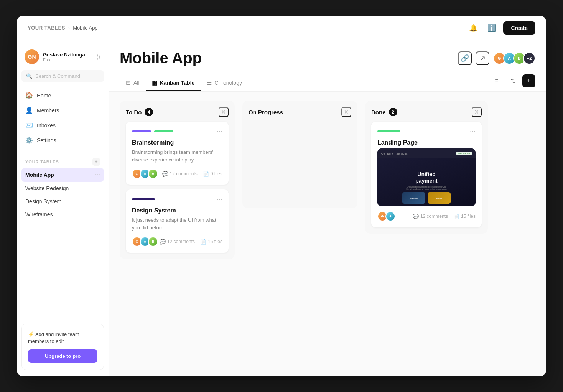 Image resolution: width=563 pixels, height=392 pixels. What do you see at coordinates (266, 112) in the screenshot?
I see `column-on-progress-title-group: On Progress` at bounding box center [266, 112].